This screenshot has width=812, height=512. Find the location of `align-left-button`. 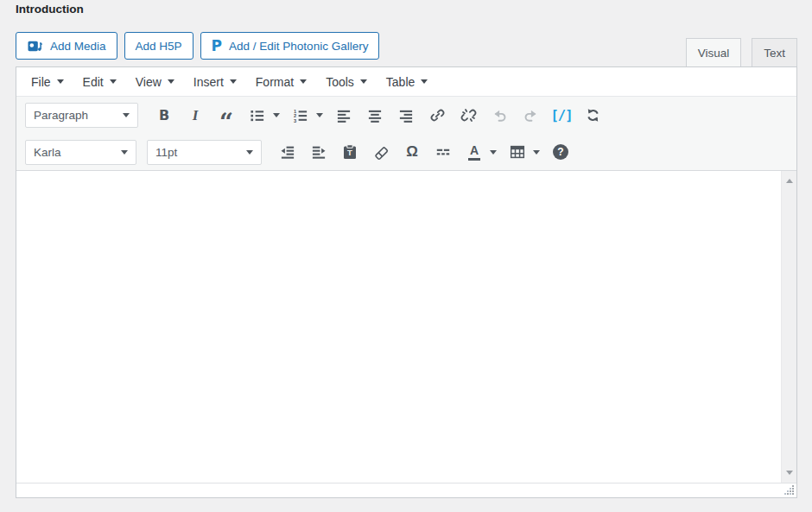

align-left-button is located at coordinates (344, 116).